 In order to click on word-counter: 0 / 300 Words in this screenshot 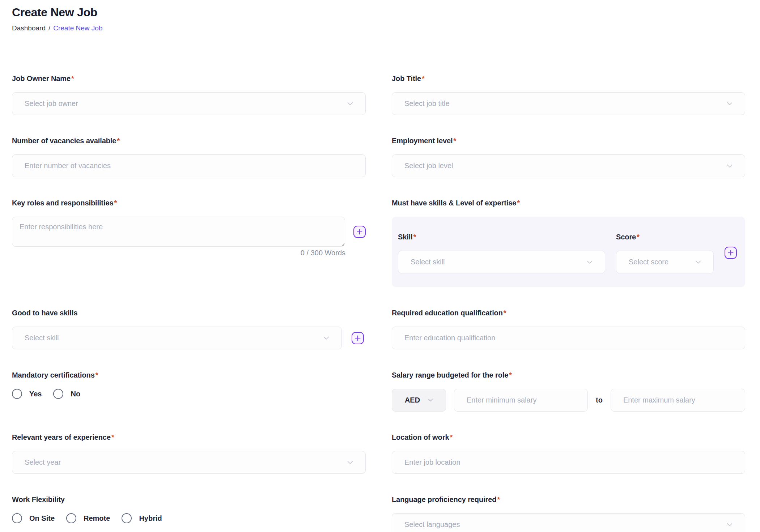, I will do `click(179, 253)`.